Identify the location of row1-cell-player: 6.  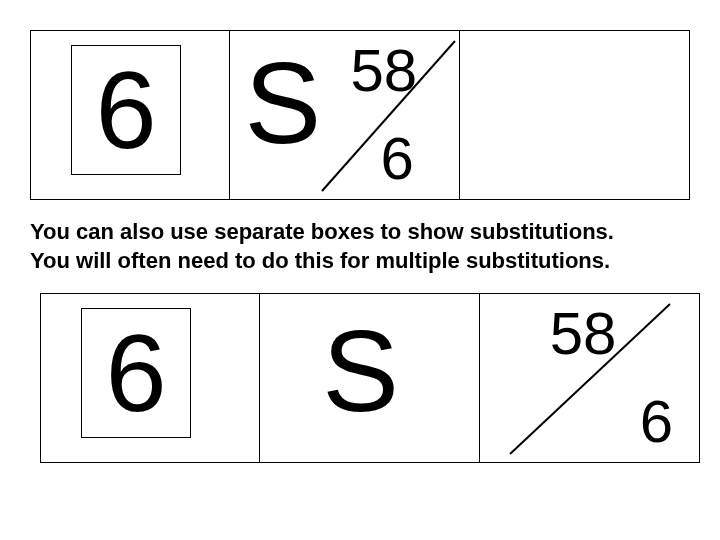
(130, 115).